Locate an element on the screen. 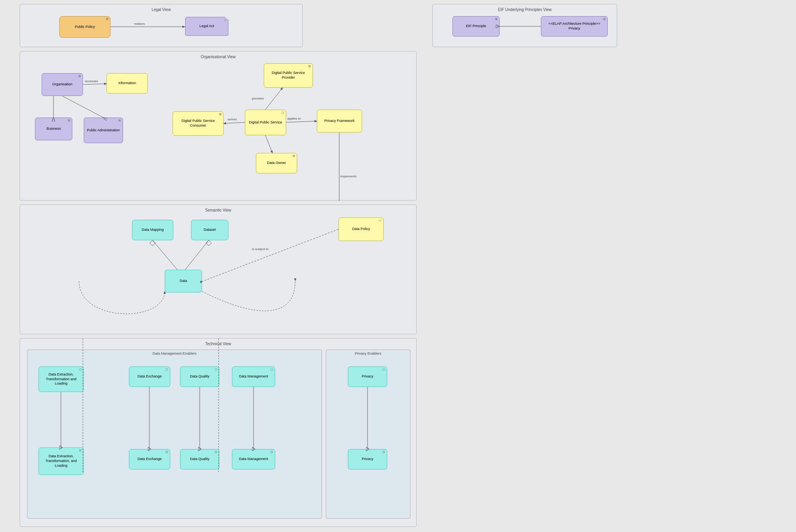 The image size is (796, 532). public-policy-node: Public Policy ⚙ is located at coordinates (85, 27).